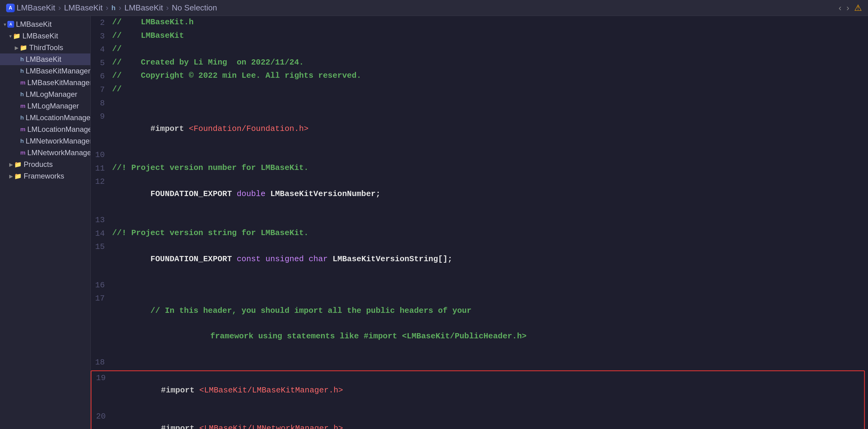 This screenshot has height=429, width=868. What do you see at coordinates (22, 71) in the screenshot?
I see `h-file-icon-2: h` at bounding box center [22, 71].